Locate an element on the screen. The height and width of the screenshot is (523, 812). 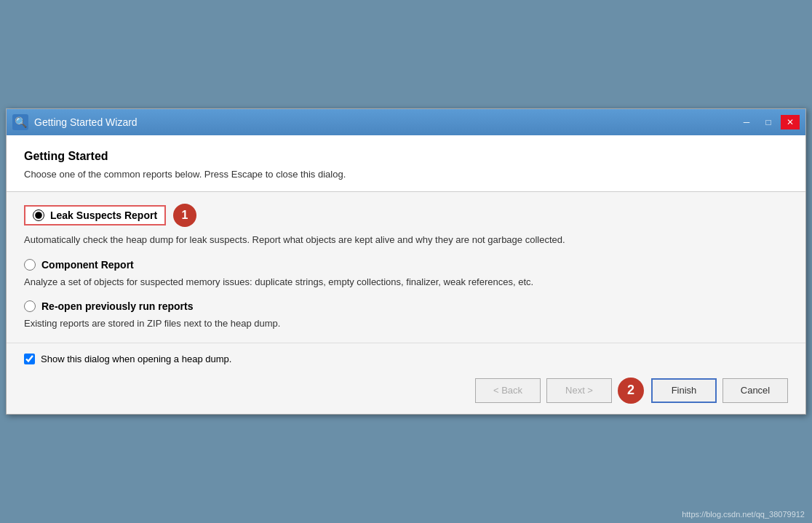
footer-area: Show this dialog when opening a heap dum… is located at coordinates (406, 378).